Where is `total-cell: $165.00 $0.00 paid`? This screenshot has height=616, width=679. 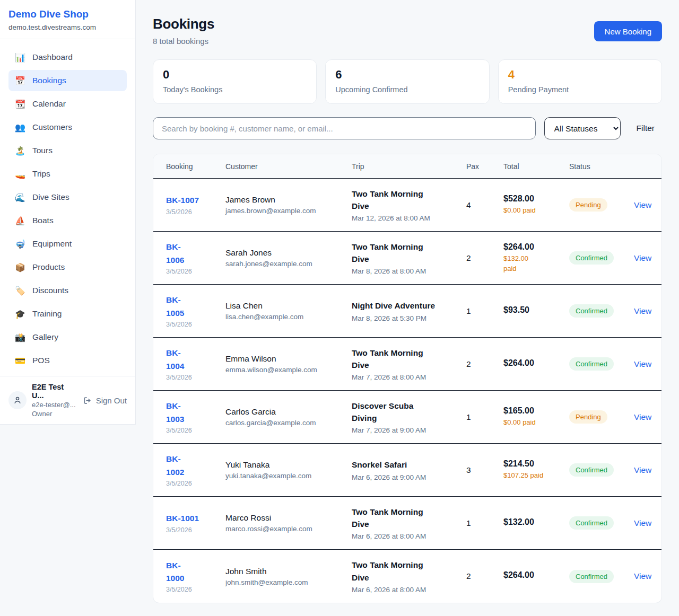 total-cell: $165.00 $0.00 paid is located at coordinates (536, 417).